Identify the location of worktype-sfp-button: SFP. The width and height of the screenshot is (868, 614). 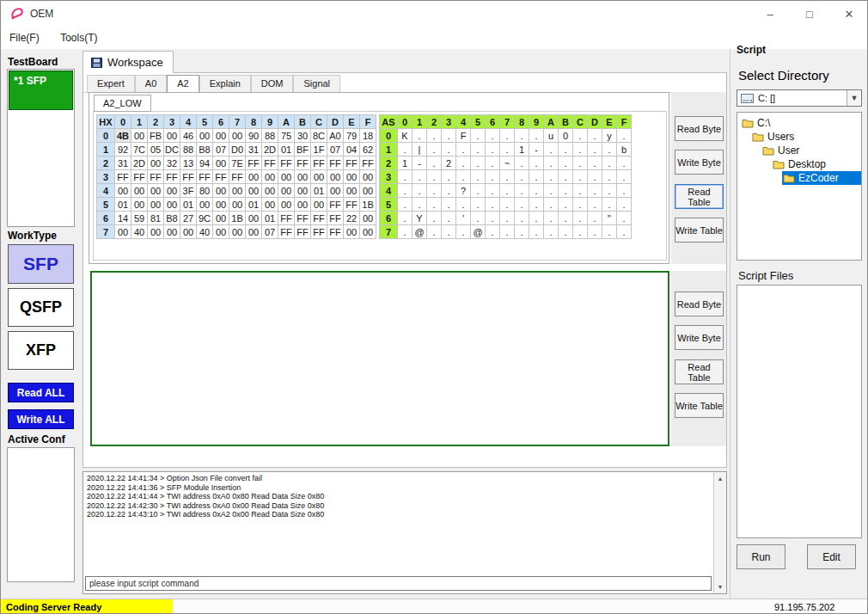
(41, 264).